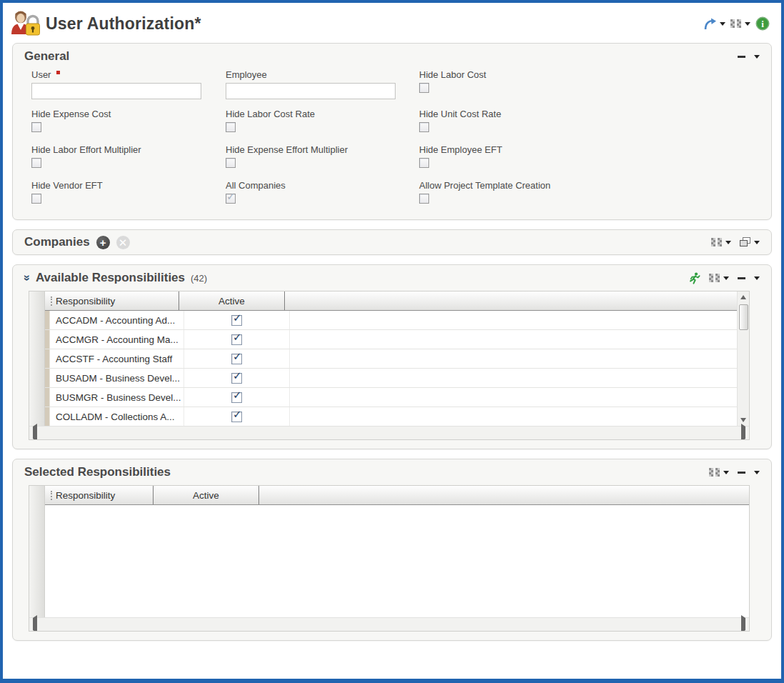  What do you see at coordinates (424, 199) in the screenshot?
I see `allow-project-template-creation-checkbox: ✓` at bounding box center [424, 199].